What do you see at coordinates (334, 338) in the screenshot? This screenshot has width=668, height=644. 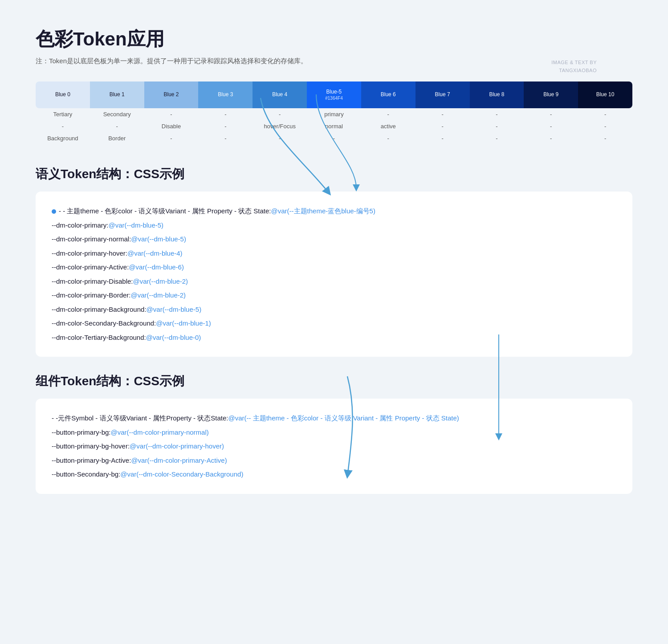 I see `token-line: --dm-color-Tertiary-Background:@var(--dm…` at bounding box center [334, 338].